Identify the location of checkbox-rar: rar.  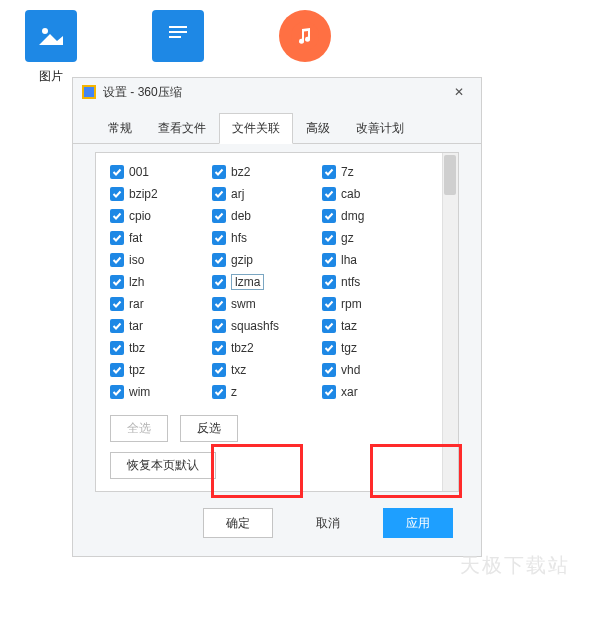
(154, 304).